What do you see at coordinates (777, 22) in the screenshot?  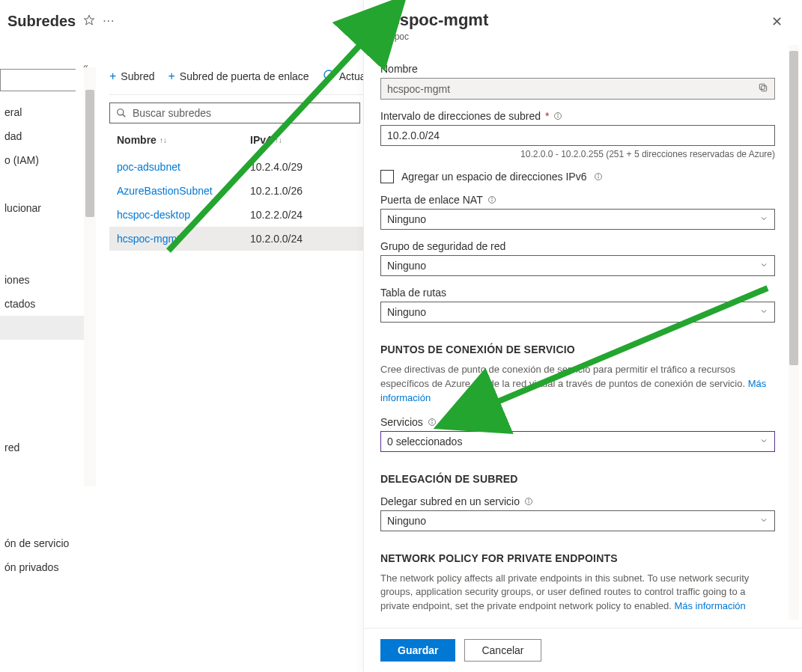 I see `close-icon: ✕` at bounding box center [777, 22].